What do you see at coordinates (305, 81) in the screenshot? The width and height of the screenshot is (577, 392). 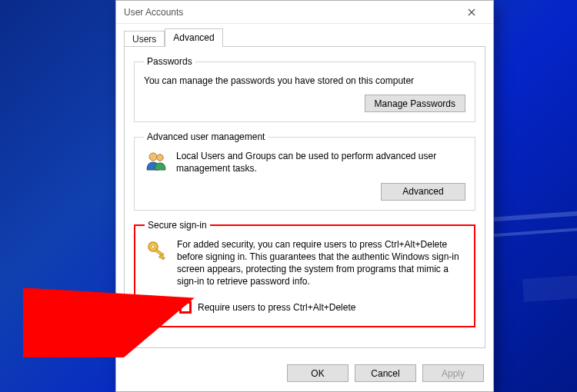 I see `passwords-desc: You can manage the passwords you have st…` at bounding box center [305, 81].